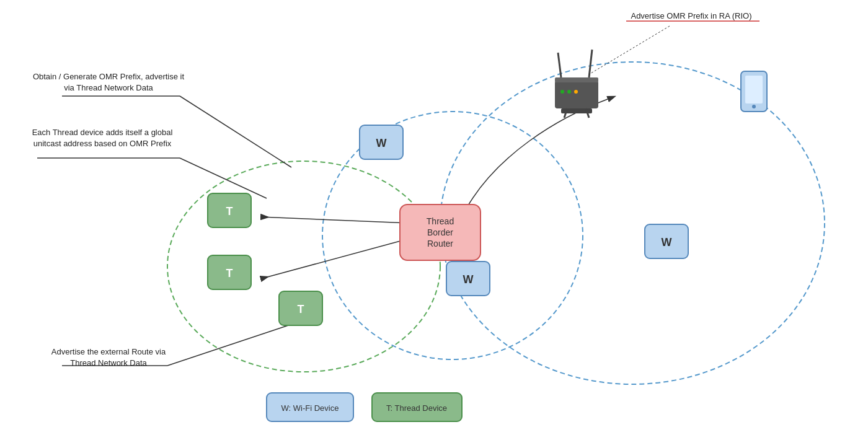 The width and height of the screenshot is (868, 440). What do you see at coordinates (754, 89) in the screenshot?
I see `phone-screen` at bounding box center [754, 89].